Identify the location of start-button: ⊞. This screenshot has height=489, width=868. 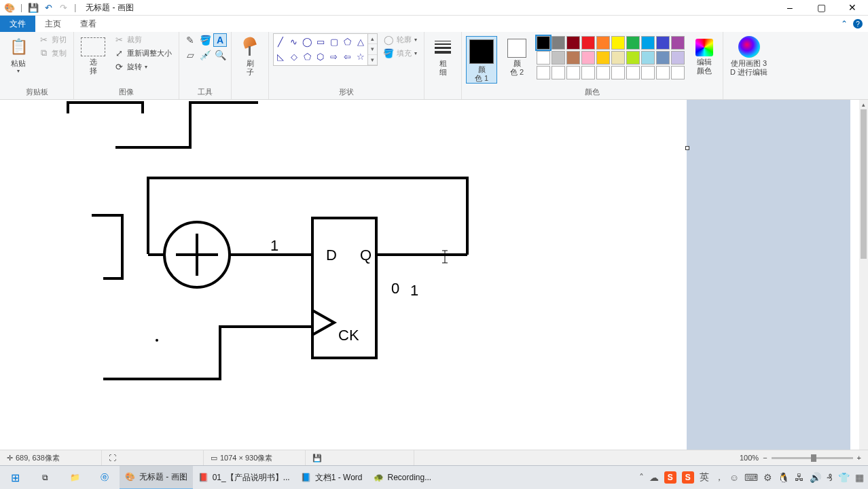
(15, 478).